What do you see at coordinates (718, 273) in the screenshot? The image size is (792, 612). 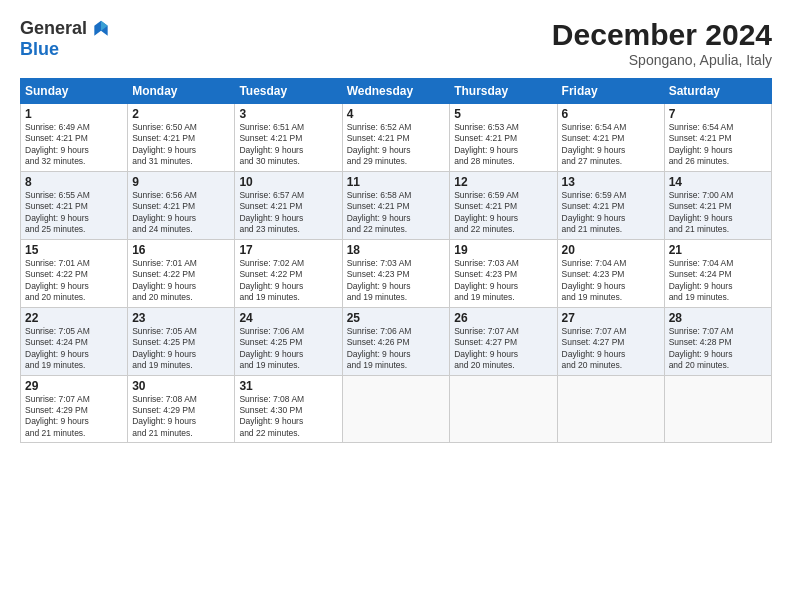 I see `table-row: 21 Sunrise: 7:04 AMSunset: 4:24 PMDaylig…` at bounding box center [718, 273].